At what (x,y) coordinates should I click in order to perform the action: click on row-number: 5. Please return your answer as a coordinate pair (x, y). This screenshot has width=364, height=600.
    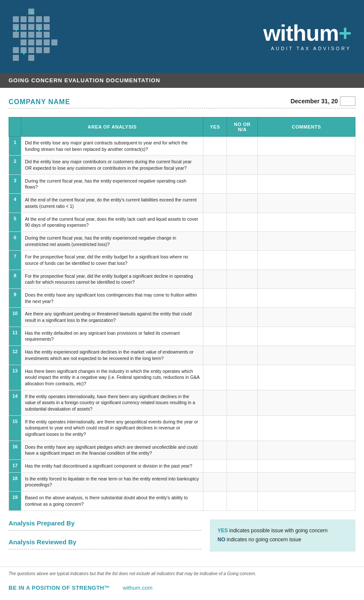
    Looking at the image, I should click on (15, 222).